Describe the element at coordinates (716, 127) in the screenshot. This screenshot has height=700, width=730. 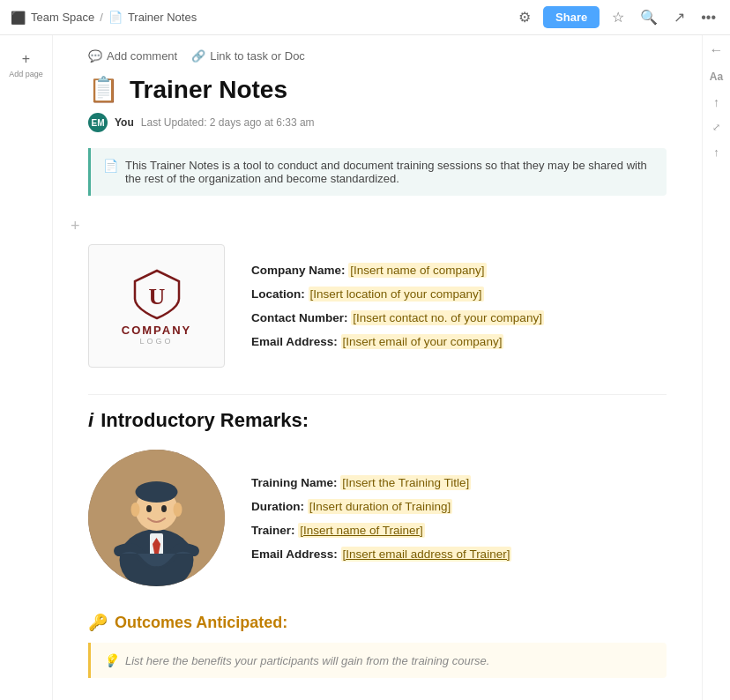
I see `expand-icon: ⤢` at that location.